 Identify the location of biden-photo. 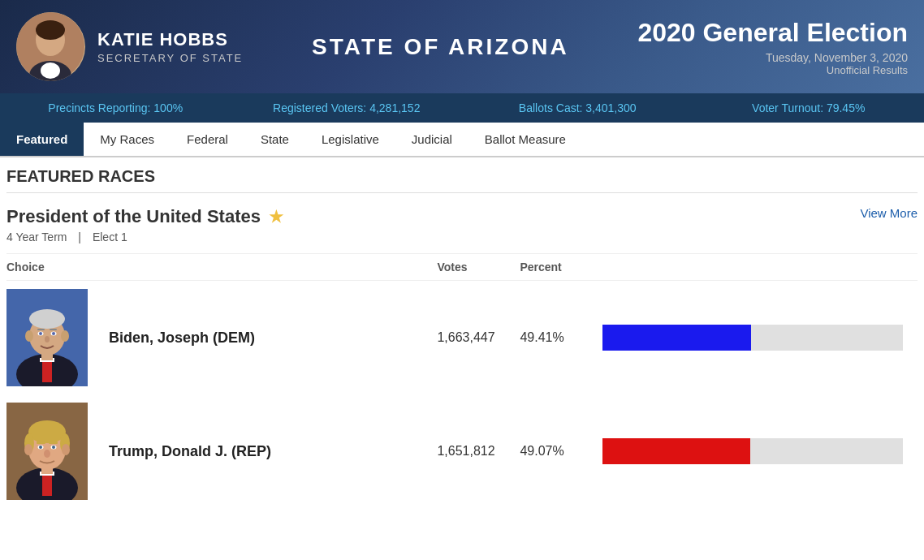
(47, 338).